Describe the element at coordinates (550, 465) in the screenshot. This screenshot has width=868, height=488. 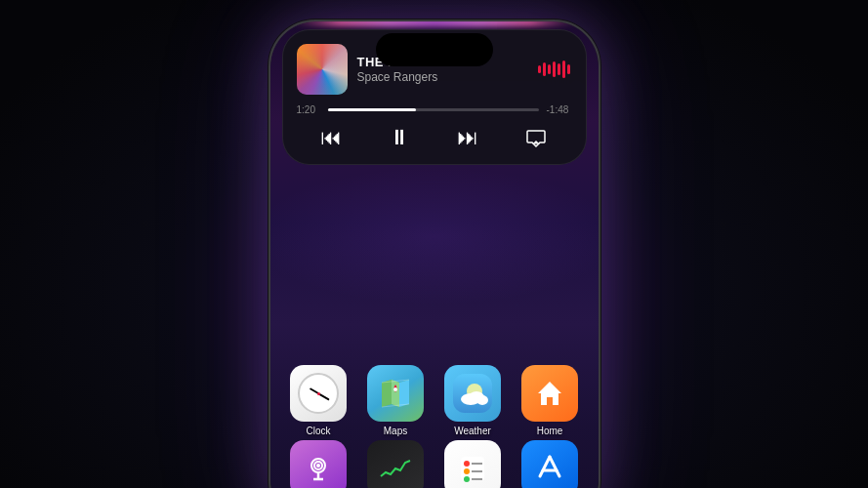
I see `appstore-icon` at that location.